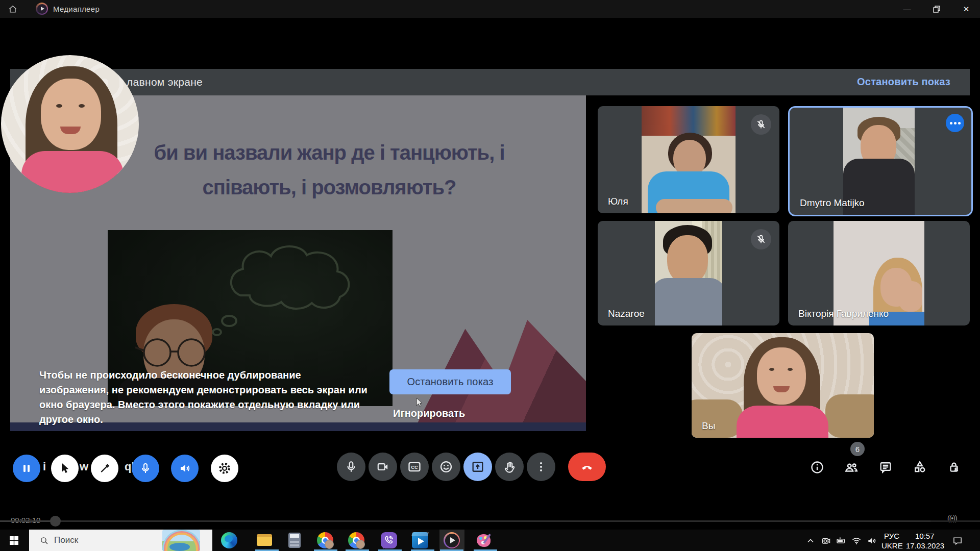  What do you see at coordinates (955, 123) in the screenshot?
I see `tile-more-options-button` at bounding box center [955, 123].